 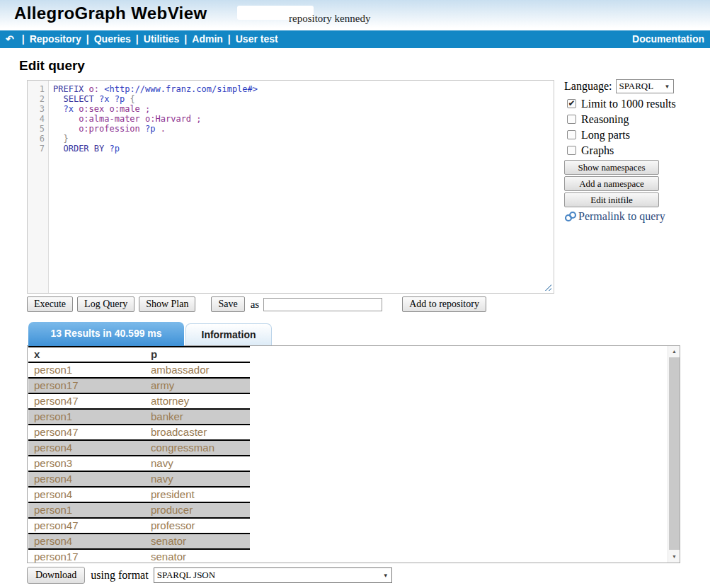 What do you see at coordinates (255, 304) in the screenshot?
I see `save-as-label: as` at bounding box center [255, 304].